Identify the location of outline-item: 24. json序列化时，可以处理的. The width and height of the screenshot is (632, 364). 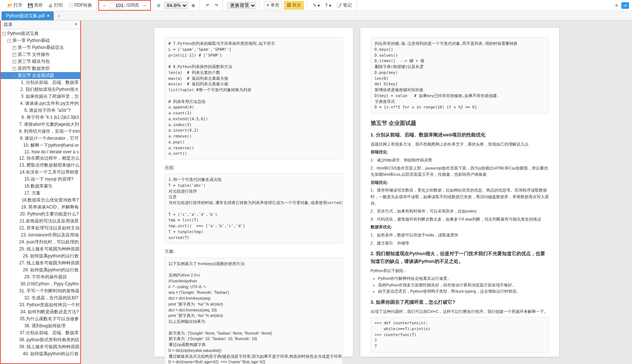
(40, 242).